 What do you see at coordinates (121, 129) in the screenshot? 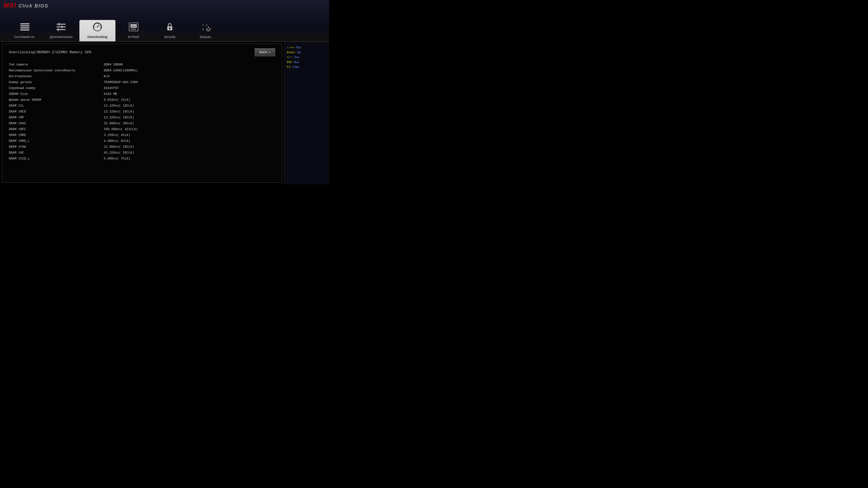
I see `row-value: 350.000ns( 421CLK)` at bounding box center [121, 129].